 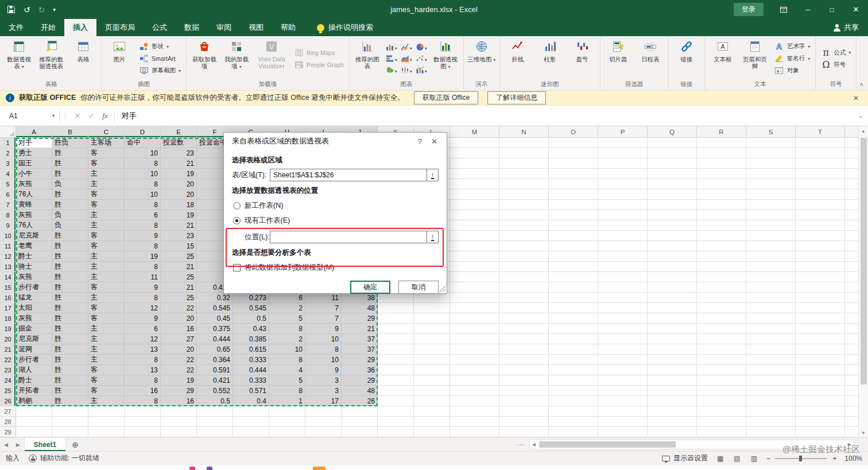 I want to click on cell-B17: 胜, so click(x=70, y=308).